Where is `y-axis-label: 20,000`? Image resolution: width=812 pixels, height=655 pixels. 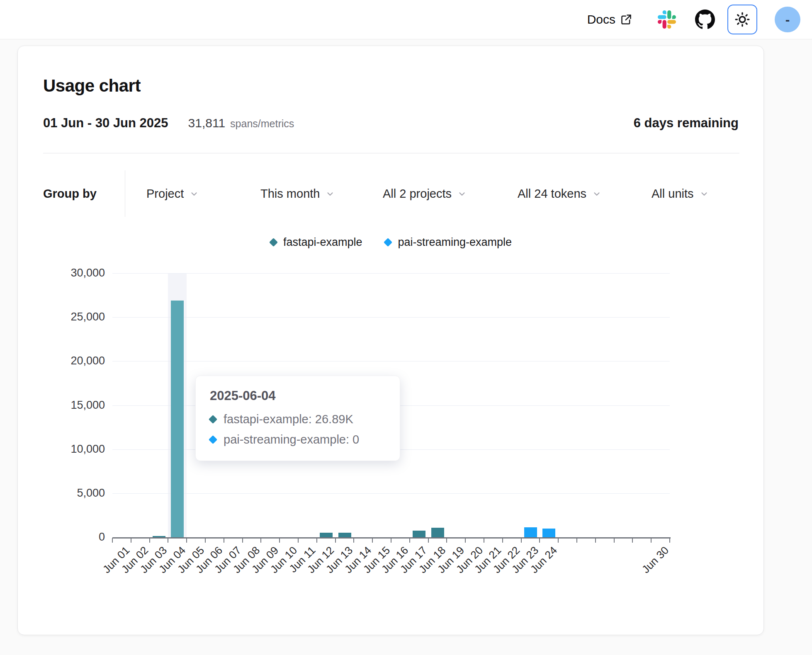 y-axis-label: 20,000 is located at coordinates (63, 361).